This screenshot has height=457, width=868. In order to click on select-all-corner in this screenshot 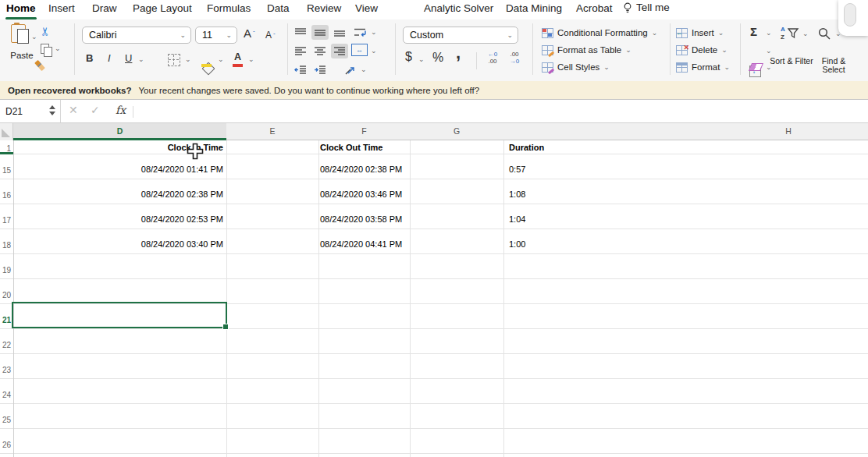, I will do `click(6, 132)`.